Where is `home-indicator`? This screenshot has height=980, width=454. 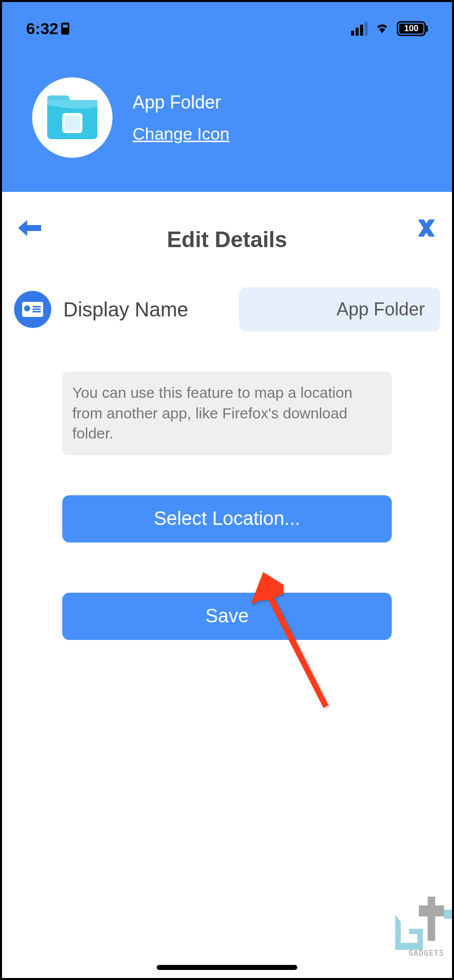
home-indicator is located at coordinates (227, 967).